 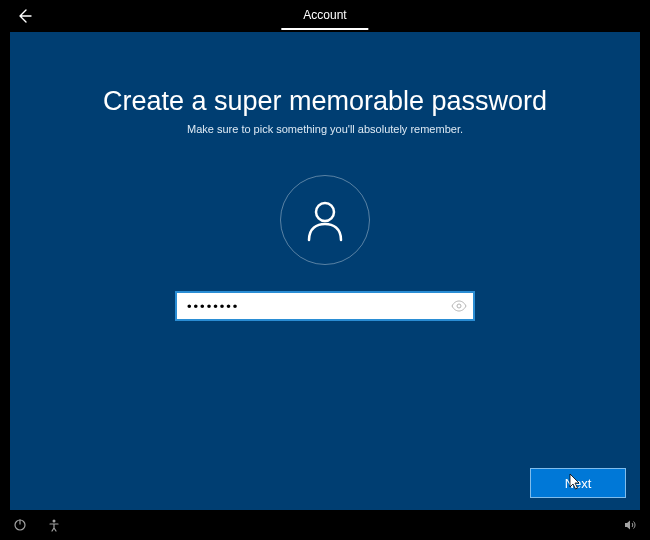 What do you see at coordinates (630, 525) in the screenshot?
I see `volume-button` at bounding box center [630, 525].